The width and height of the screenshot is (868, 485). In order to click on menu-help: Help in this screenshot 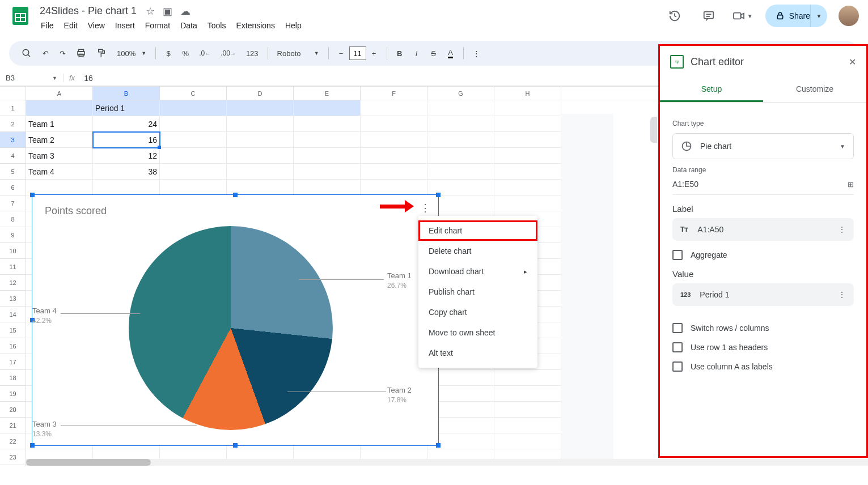, I will do `click(294, 25)`.